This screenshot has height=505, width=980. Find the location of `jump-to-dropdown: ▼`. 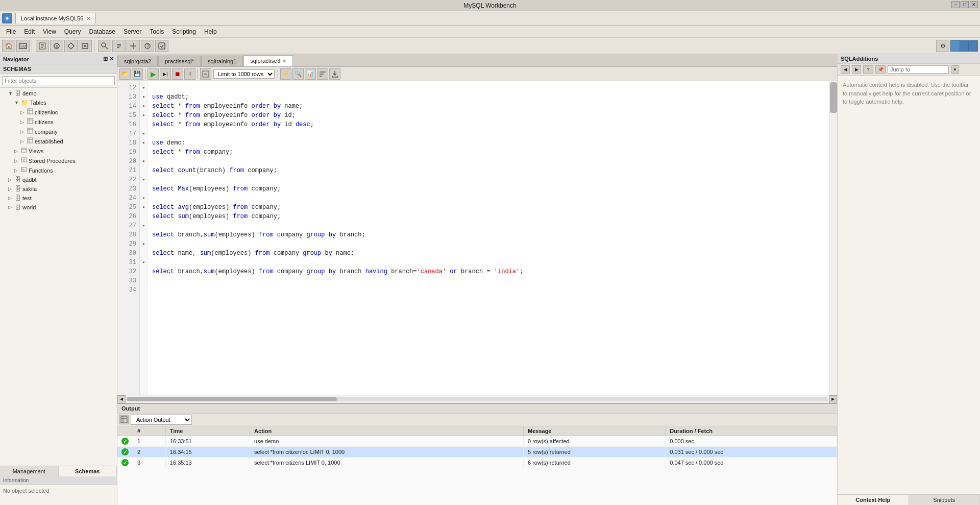

jump-to-dropdown: ▼ is located at coordinates (955, 69).